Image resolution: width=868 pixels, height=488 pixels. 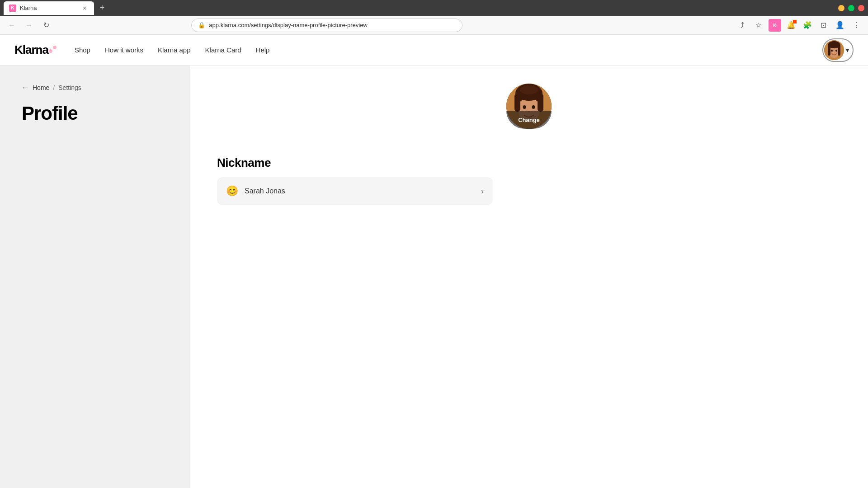 What do you see at coordinates (327, 25) in the screenshot?
I see `address-field: 🔒 app.klarna.com/settings/display-name-p…` at bounding box center [327, 25].